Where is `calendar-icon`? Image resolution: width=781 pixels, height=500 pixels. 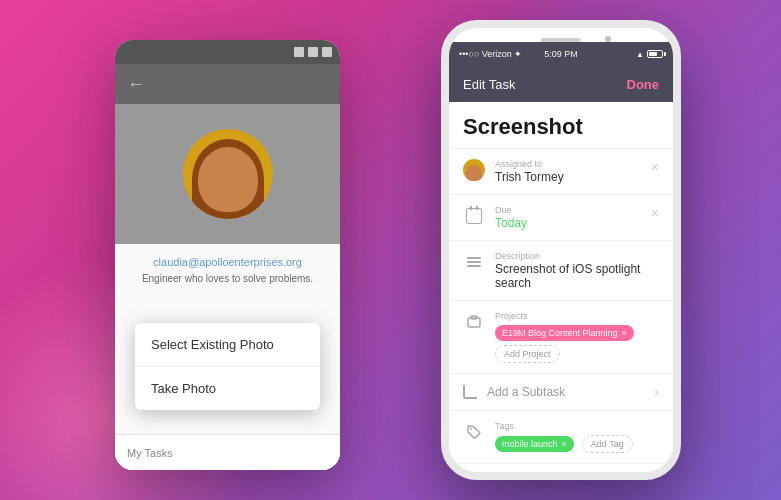 calendar-icon is located at coordinates (474, 216).